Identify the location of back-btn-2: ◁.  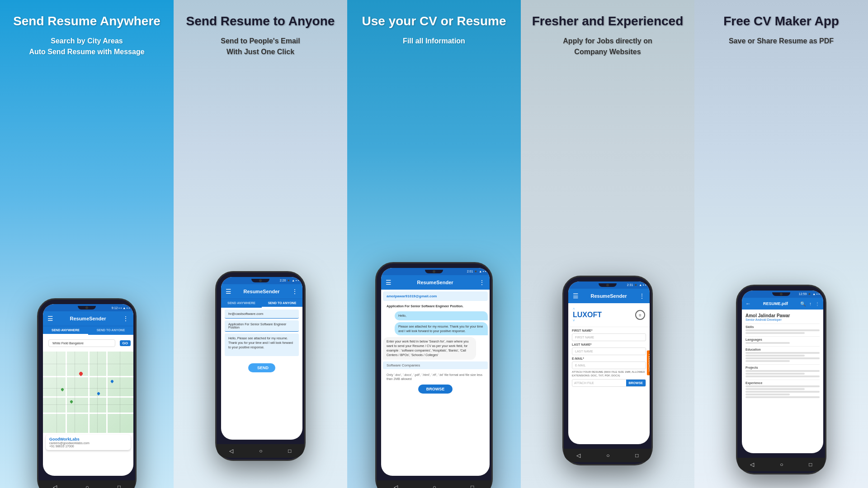
(231, 451).